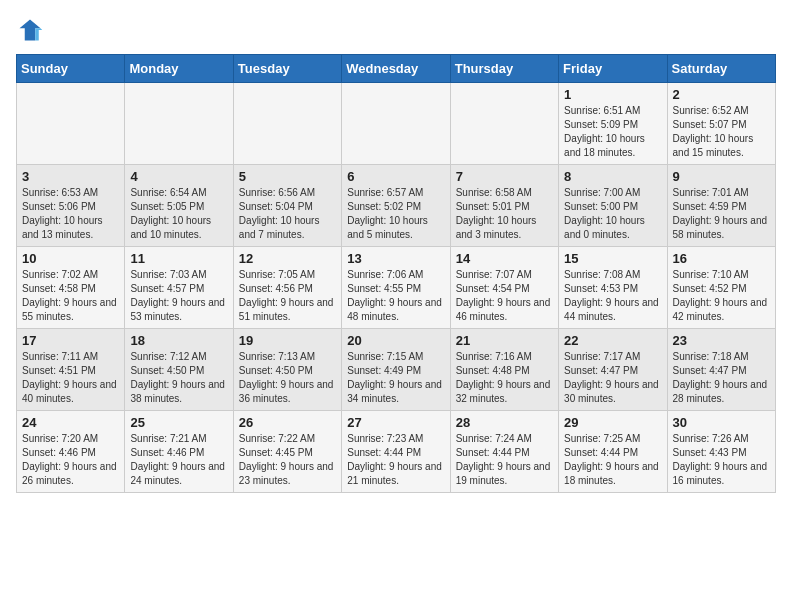 The width and height of the screenshot is (792, 612). What do you see at coordinates (612, 296) in the screenshot?
I see `day-info: Sunrise: 7:08 AMSunset: 4:53 PMDaylight:…` at bounding box center [612, 296].